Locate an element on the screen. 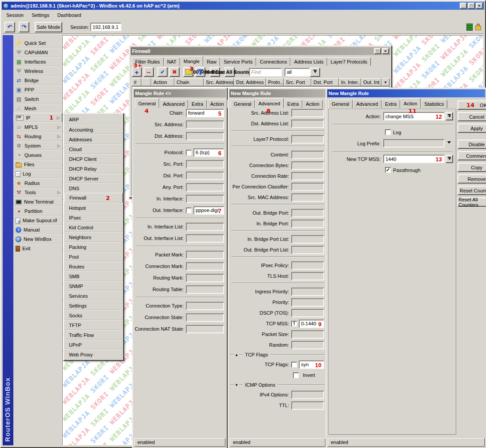 This screenshot has width=486, height=448. ipsec-policy-input is located at coordinates (308, 266).